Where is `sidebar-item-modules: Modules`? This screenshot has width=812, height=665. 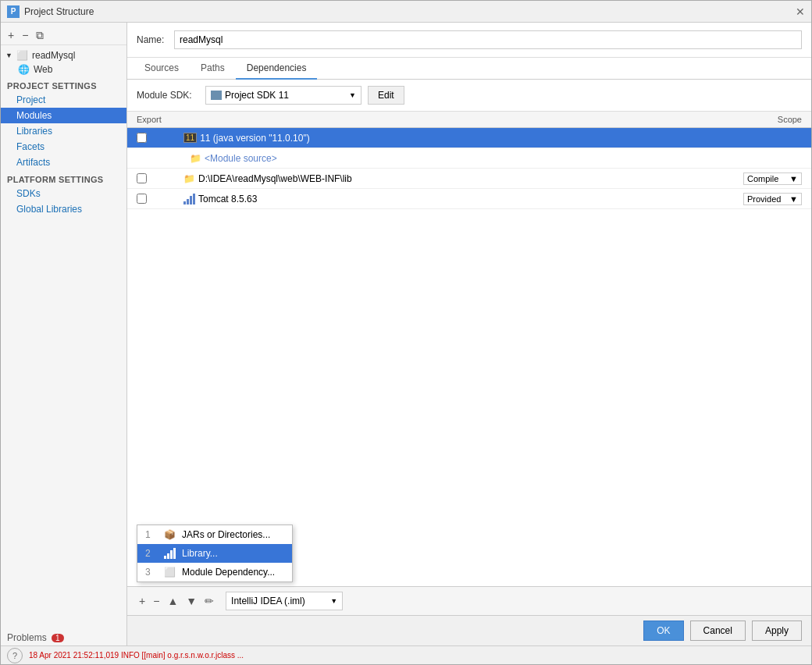
sidebar-item-modules: Modules is located at coordinates (64, 116).